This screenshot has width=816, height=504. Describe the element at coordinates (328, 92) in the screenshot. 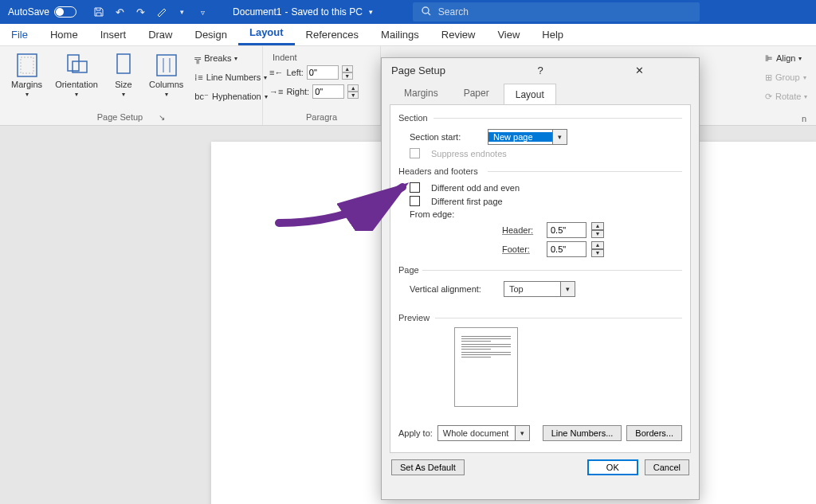

I see `indent-right-input` at that location.